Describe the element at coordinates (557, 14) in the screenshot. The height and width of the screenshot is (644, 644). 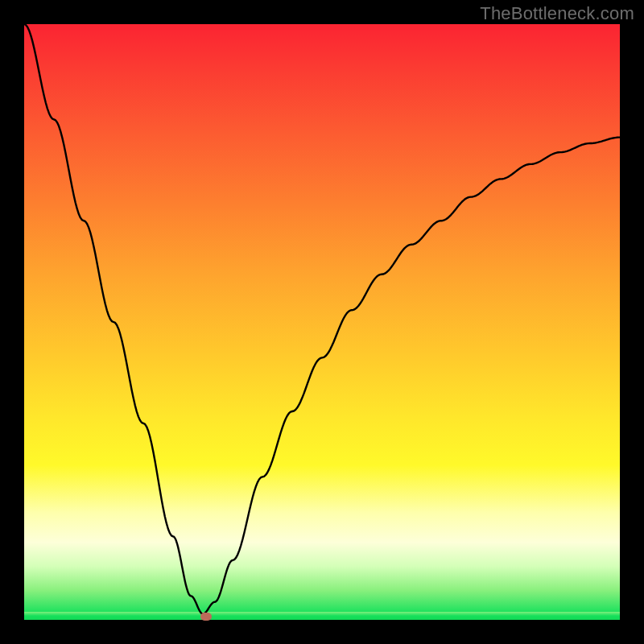
I see `watermark-text: TheBottleneck.com` at that location.